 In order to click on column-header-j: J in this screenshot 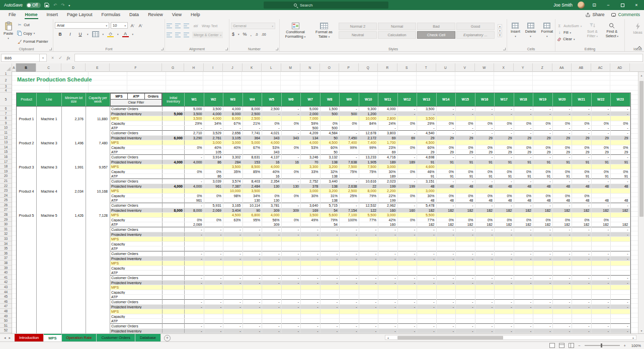, I will do `click(232, 67)`.